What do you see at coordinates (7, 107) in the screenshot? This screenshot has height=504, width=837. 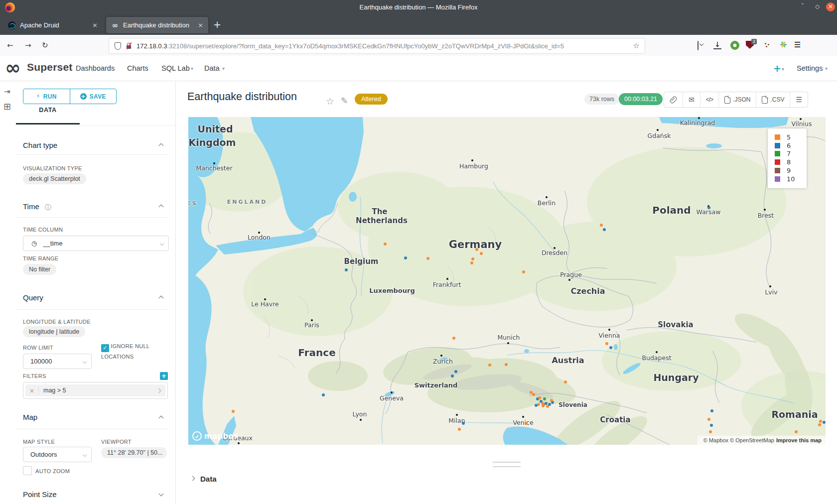 I see `datasource-grid-icon: ⊞` at bounding box center [7, 107].